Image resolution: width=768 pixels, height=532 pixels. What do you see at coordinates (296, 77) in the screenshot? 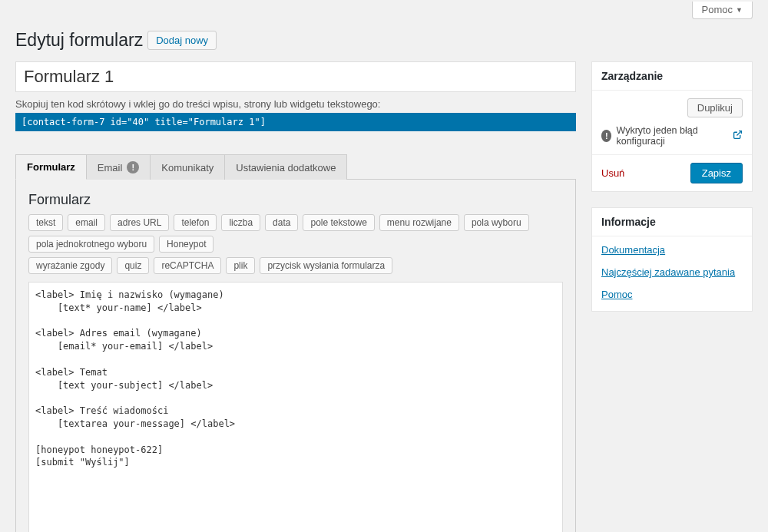
I see `form-title-input` at bounding box center [296, 77].